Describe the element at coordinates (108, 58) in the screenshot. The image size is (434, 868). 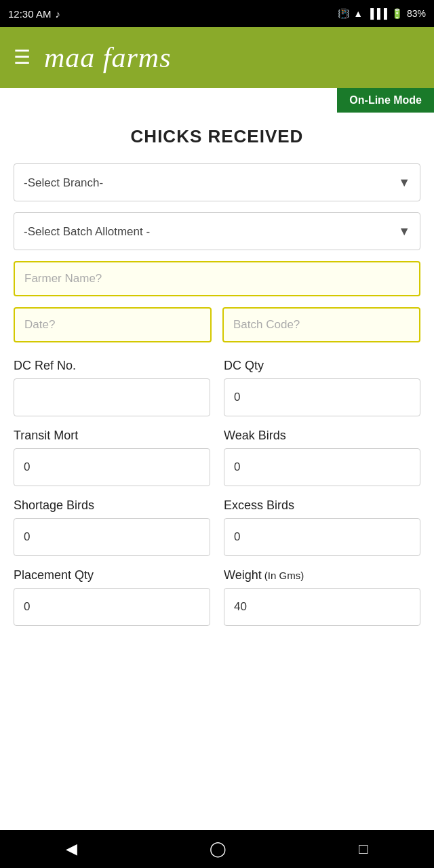
I see `app-title: maa farms` at that location.